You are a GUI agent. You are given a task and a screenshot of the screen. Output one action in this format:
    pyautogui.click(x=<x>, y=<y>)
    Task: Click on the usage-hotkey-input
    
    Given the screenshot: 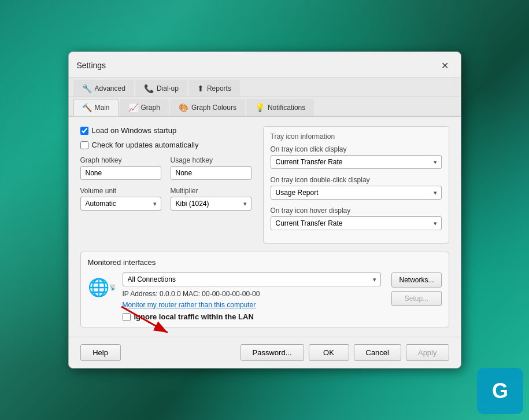 What is the action you would take?
    pyautogui.click(x=211, y=173)
    